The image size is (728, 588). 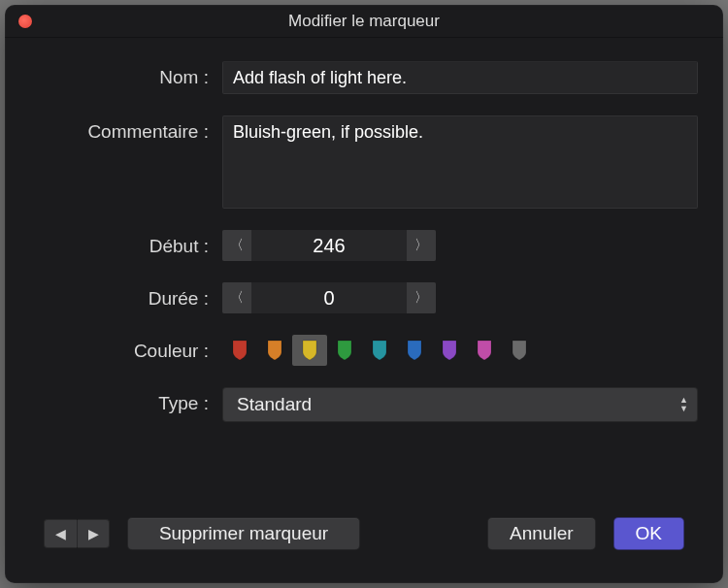 I want to click on color-swatch-orange, so click(x=275, y=350).